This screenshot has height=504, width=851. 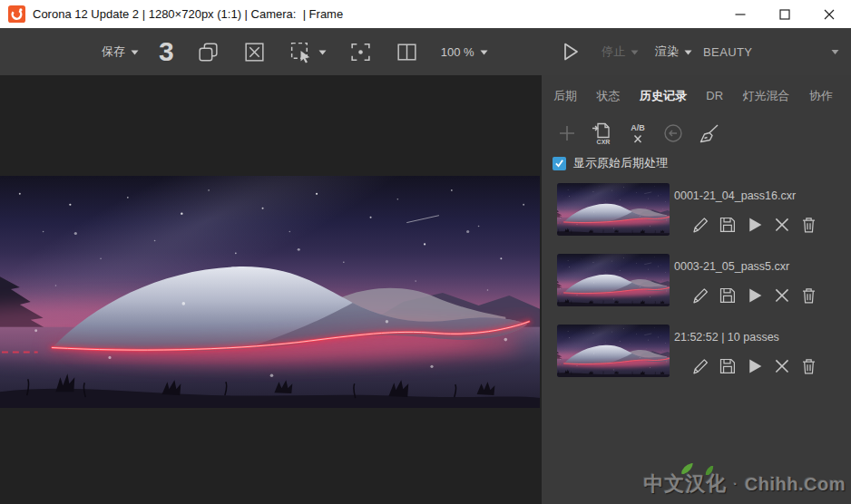 What do you see at coordinates (565, 96) in the screenshot?
I see `tab-post: 后期` at bounding box center [565, 96].